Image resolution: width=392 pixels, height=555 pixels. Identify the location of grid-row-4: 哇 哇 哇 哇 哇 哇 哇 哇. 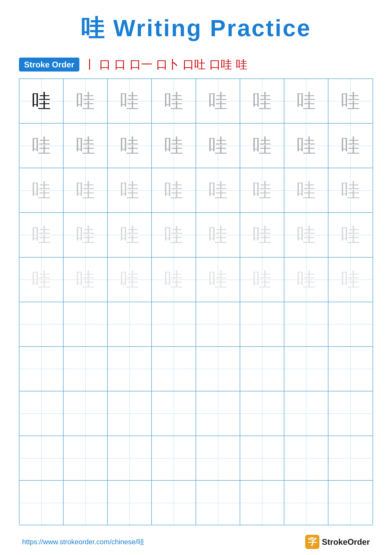
(196, 235).